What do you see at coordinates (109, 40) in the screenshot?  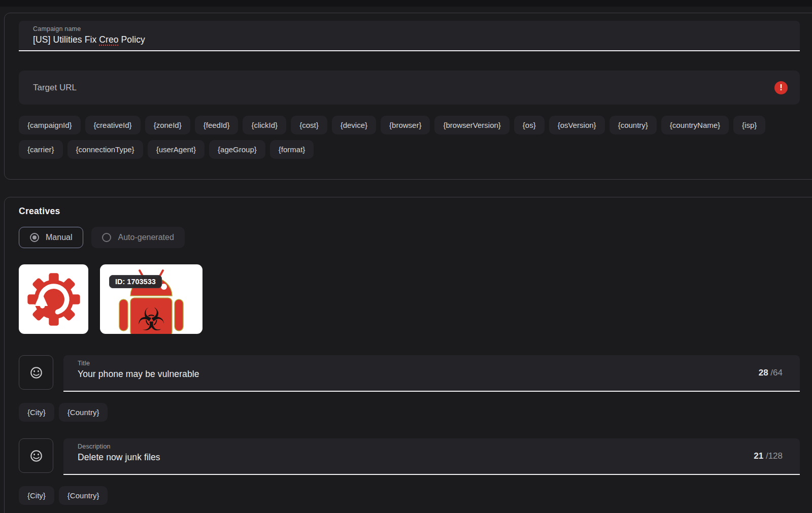 I see `misspelled-word: Creo` at bounding box center [109, 40].